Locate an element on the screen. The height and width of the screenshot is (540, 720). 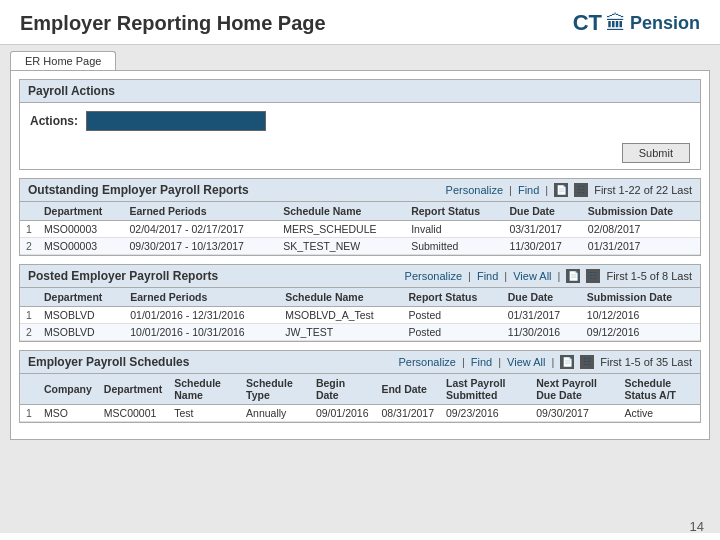
row-earned: 10/01/2016 - 10/31/2016 is located at coordinates (202, 332).